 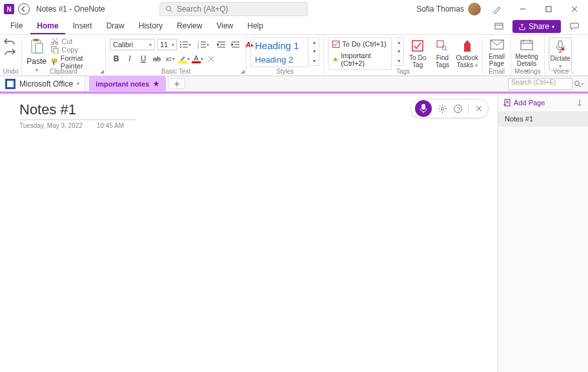 What do you see at coordinates (497, 45) in the screenshot?
I see `email-icon` at bounding box center [497, 45].